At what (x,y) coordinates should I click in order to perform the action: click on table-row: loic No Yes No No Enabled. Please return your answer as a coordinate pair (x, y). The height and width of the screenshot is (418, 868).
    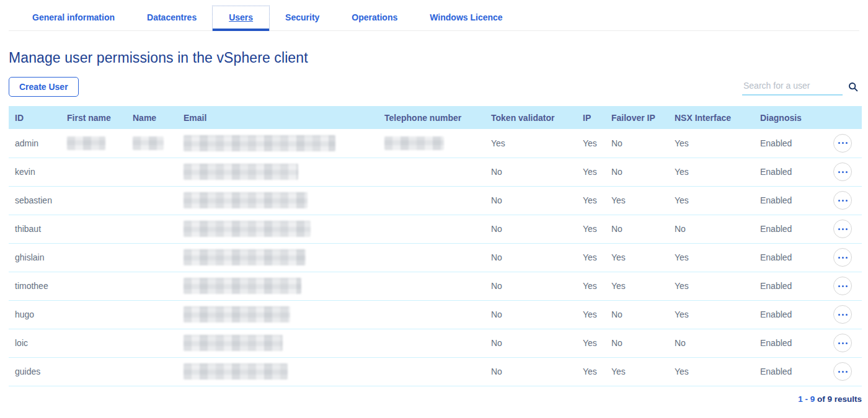
    Looking at the image, I should click on (435, 343).